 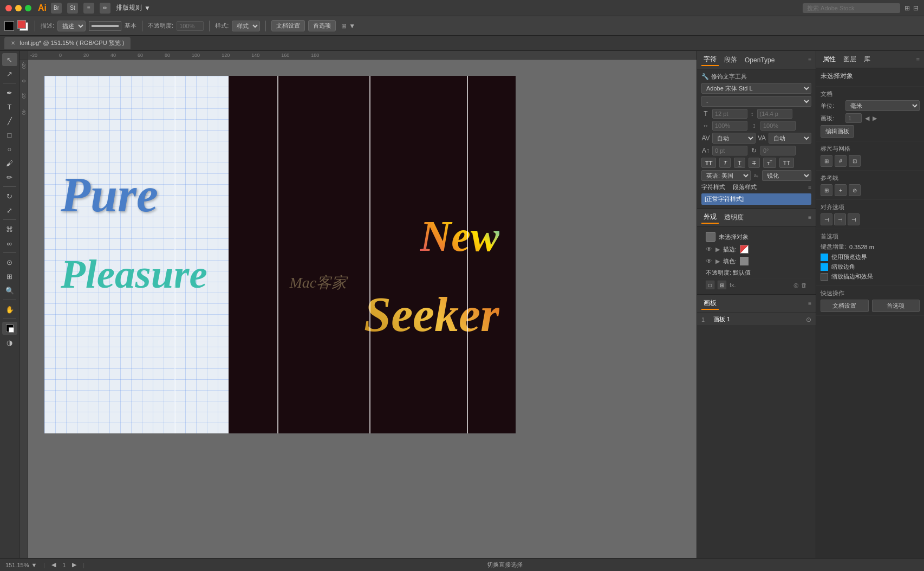 I want to click on minimize-button, so click(x=18, y=8).